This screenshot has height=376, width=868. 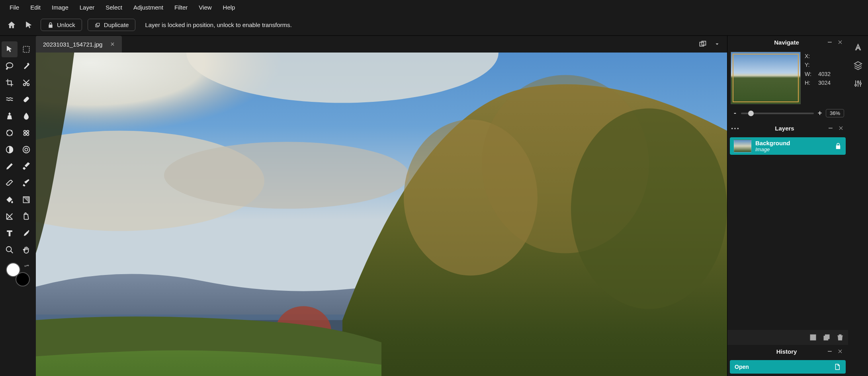 What do you see at coordinates (831, 128) in the screenshot?
I see `layers-minimize-icon` at bounding box center [831, 128].